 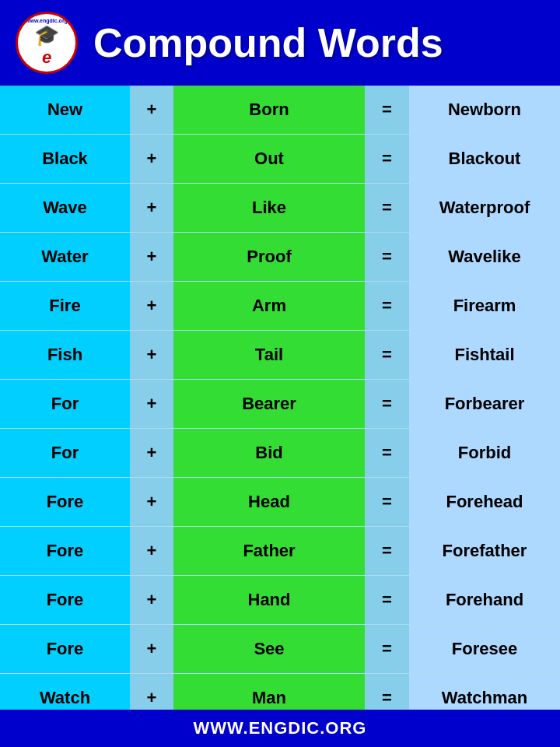 What do you see at coordinates (485, 110) in the screenshot?
I see `word-result: Newborn` at bounding box center [485, 110].